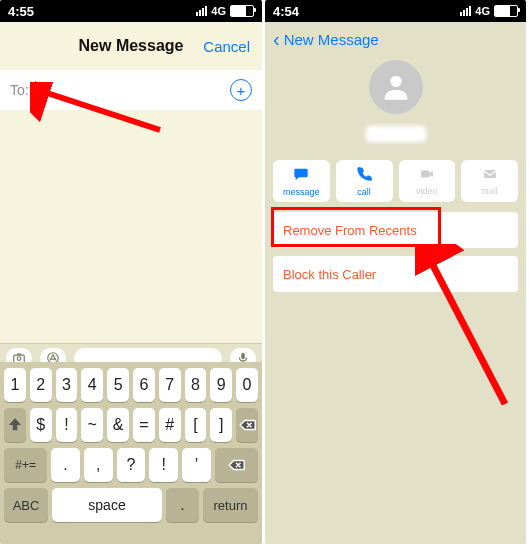 Image resolution: width=529 pixels, height=544 pixels. Describe the element at coordinates (131, 11) in the screenshot. I see `status-bar: 4:55 4G` at that location.